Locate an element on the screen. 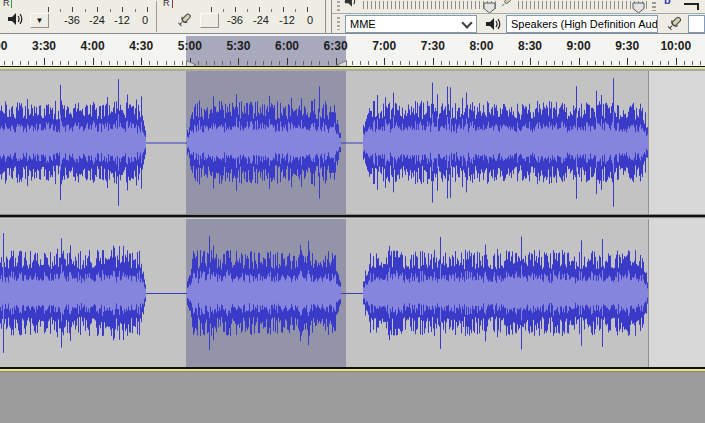 The height and width of the screenshot is (423, 705). timeline-ruler: 3:003:304:004:305:005:306:006:307:007:30… is located at coordinates (352, 50).